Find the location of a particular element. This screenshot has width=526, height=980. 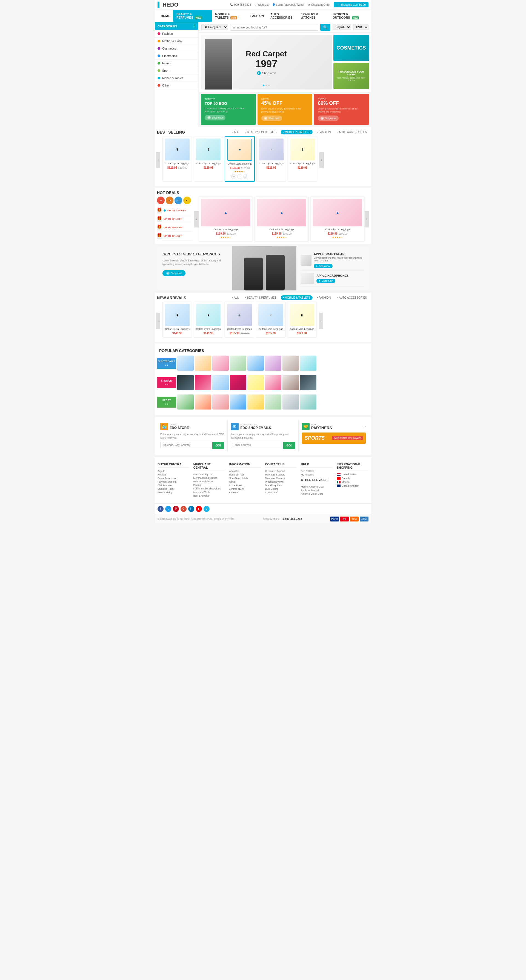

cart-add-btn: 🛒 is located at coordinates (246, 177).